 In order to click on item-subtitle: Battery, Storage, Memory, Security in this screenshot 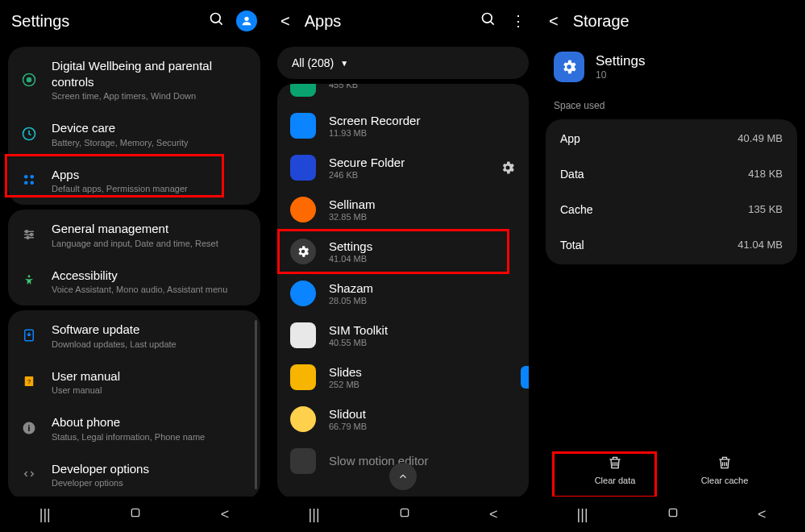, I will do `click(150, 143)`.